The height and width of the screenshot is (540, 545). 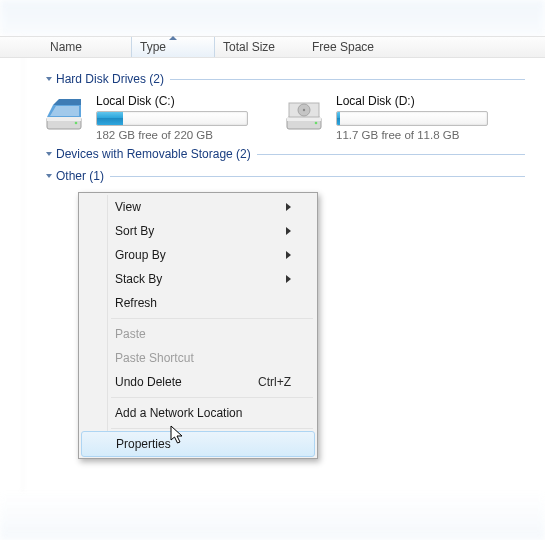 What do you see at coordinates (284, 176) in the screenshot?
I see `group-other: Other (1)` at bounding box center [284, 176].